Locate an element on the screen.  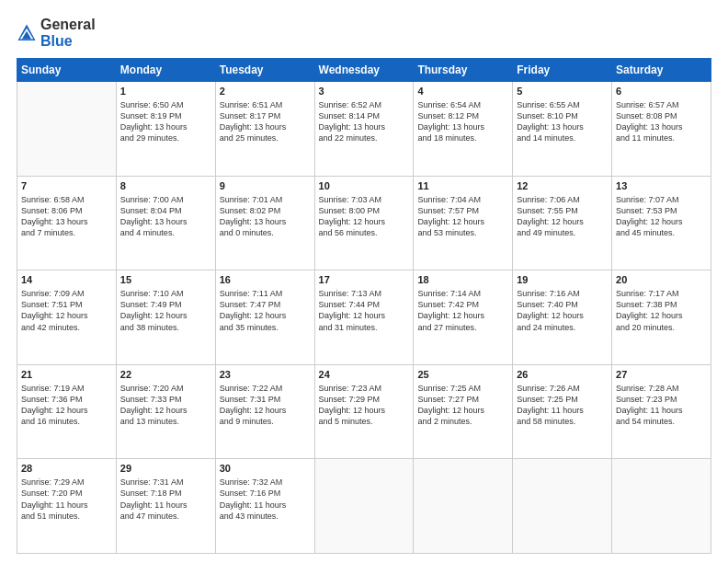
day-number: 19 is located at coordinates (563, 280).